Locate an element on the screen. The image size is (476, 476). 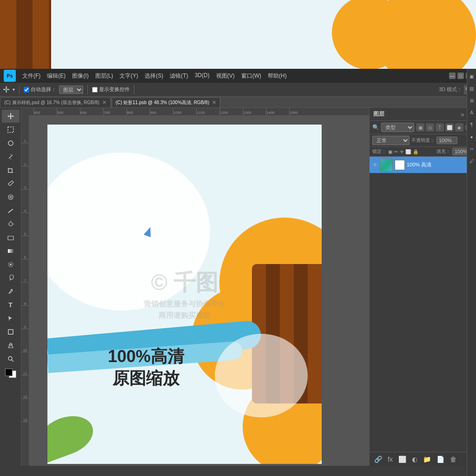
toolbar-separator2 is located at coordinates (87, 90).